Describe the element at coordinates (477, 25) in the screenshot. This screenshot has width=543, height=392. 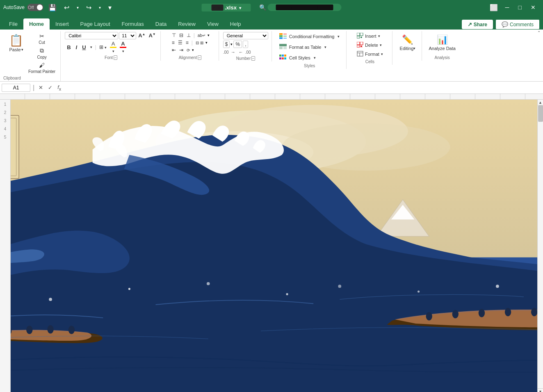
I see `share-button: ↗ Share` at that location.